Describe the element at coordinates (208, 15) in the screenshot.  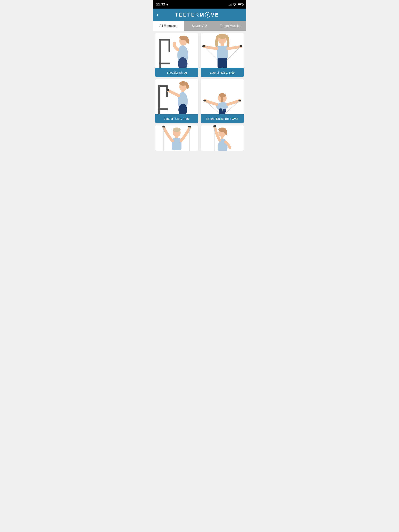
I see `logo-play-triangle` at that location.